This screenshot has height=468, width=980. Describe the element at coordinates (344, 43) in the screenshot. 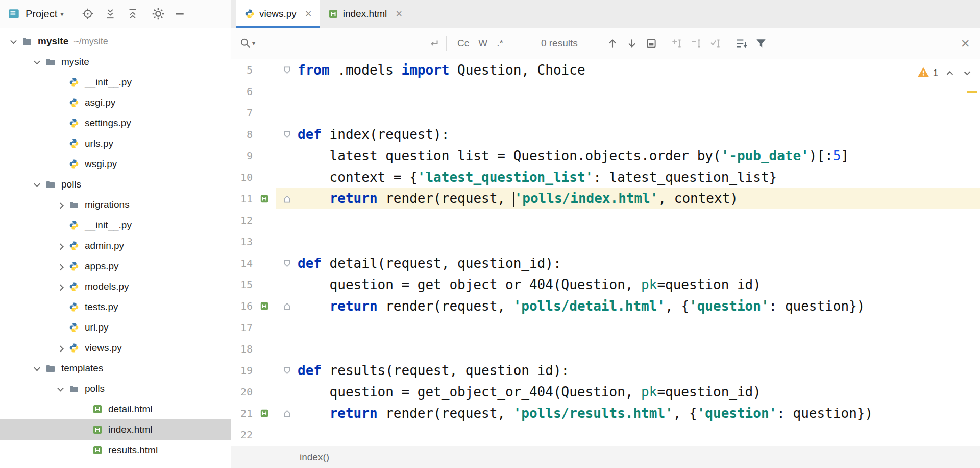

I see `search-input` at that location.